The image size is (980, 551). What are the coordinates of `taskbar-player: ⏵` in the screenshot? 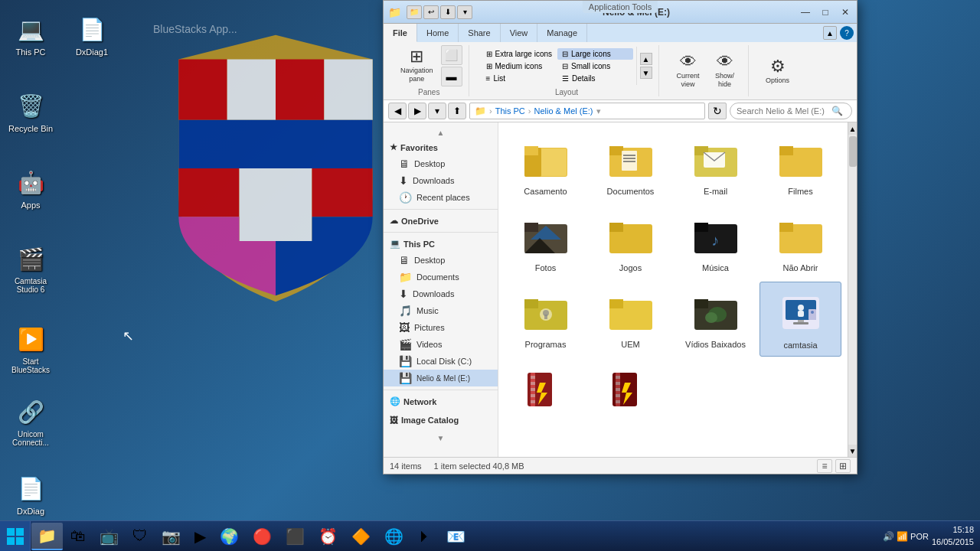 It's located at (425, 536).